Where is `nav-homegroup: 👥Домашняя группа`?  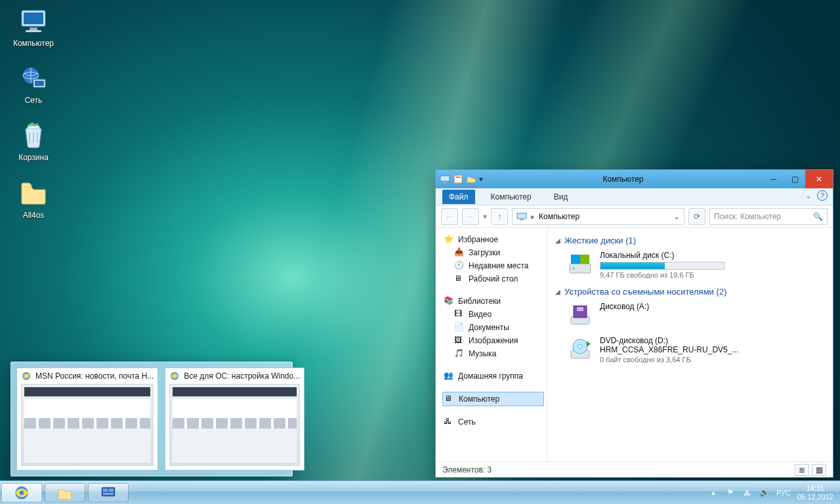 nav-homegroup: 👥Домашняя группа is located at coordinates (494, 376).